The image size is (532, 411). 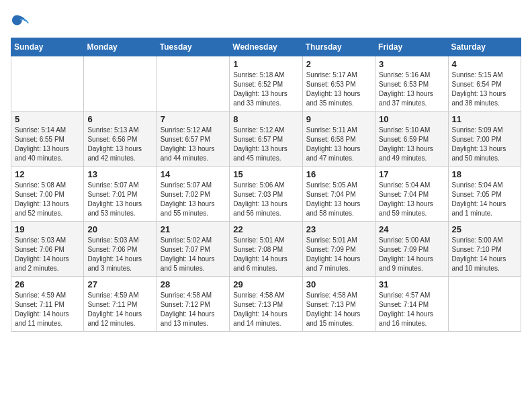 I want to click on day-number: 10, so click(x=411, y=120).